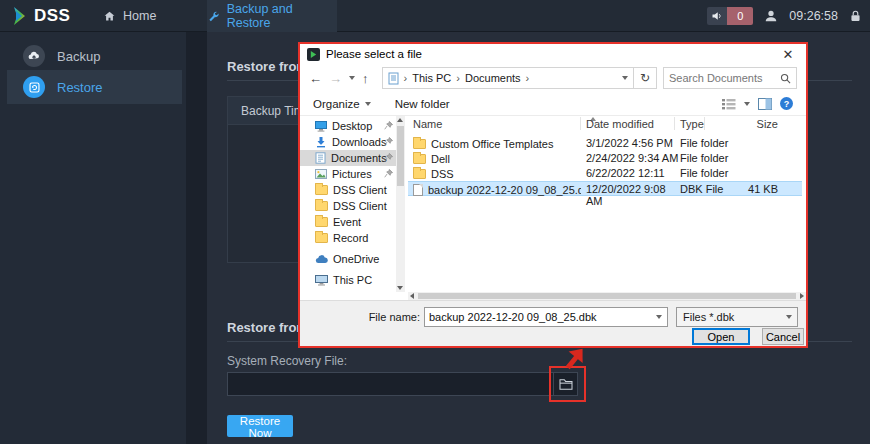 This screenshot has width=870, height=444. Describe the element at coordinates (625, 78) in the screenshot. I see `address-dropdown-chevron-icon` at that location.